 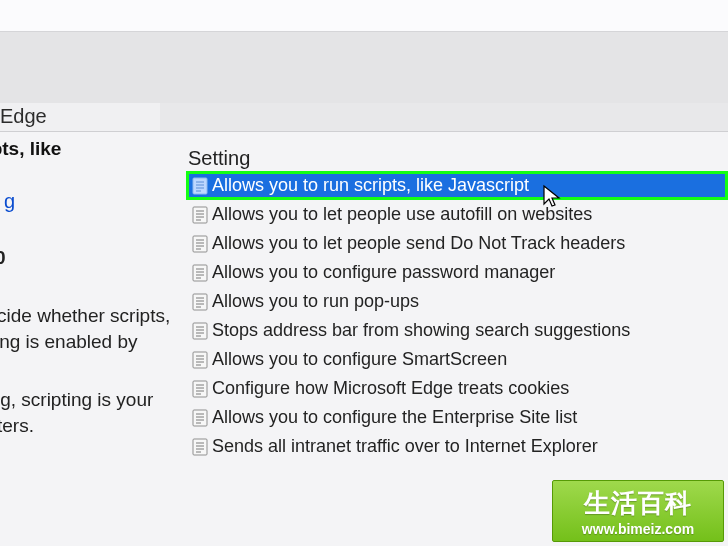 What do you see at coordinates (457, 446) in the screenshot?
I see `setting-row: Sends all intranet traffic over to Inter…` at bounding box center [457, 446].